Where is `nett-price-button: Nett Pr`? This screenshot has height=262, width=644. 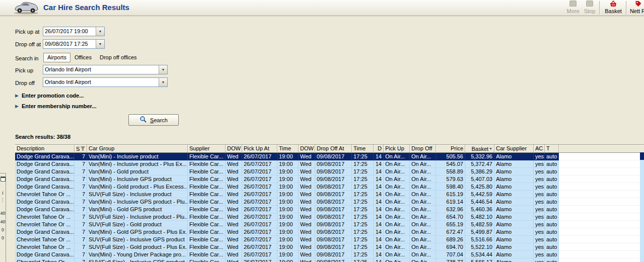
nett-price-button: Nett Pr is located at coordinates (635, 8).